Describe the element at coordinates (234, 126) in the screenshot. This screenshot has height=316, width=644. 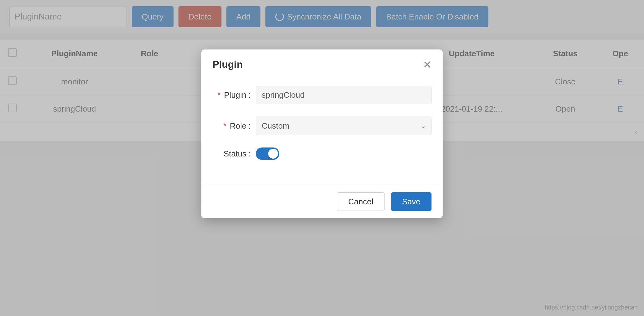
I see `role-label: * Role :` at that location.